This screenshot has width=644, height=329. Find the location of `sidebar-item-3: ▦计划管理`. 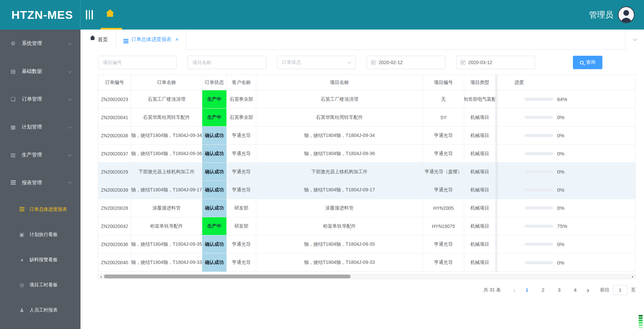

sidebar-item-3: ▦计划管理 is located at coordinates (40, 127).